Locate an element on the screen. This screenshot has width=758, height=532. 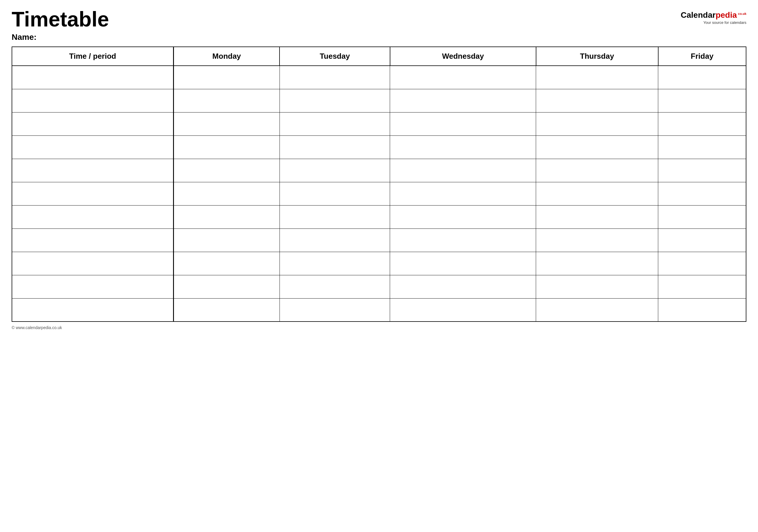
name-label: Name: is located at coordinates (379, 37).